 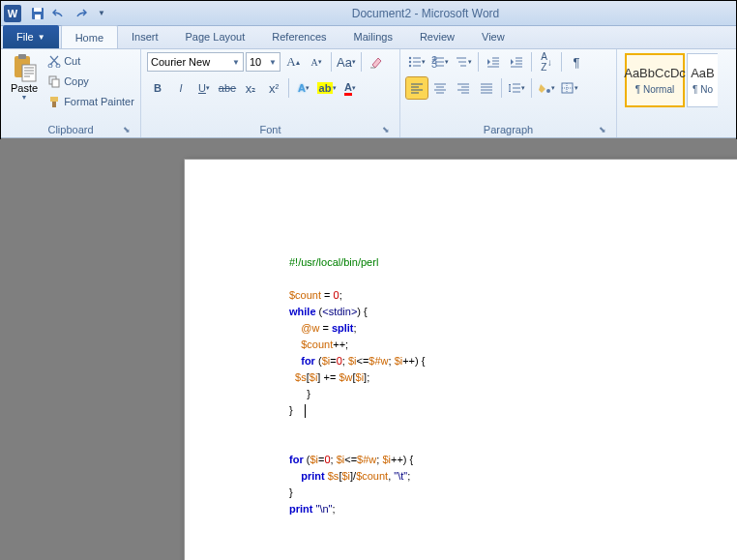 What do you see at coordinates (373, 37) in the screenshot?
I see `tab-mailings: Mailings` at bounding box center [373, 37].